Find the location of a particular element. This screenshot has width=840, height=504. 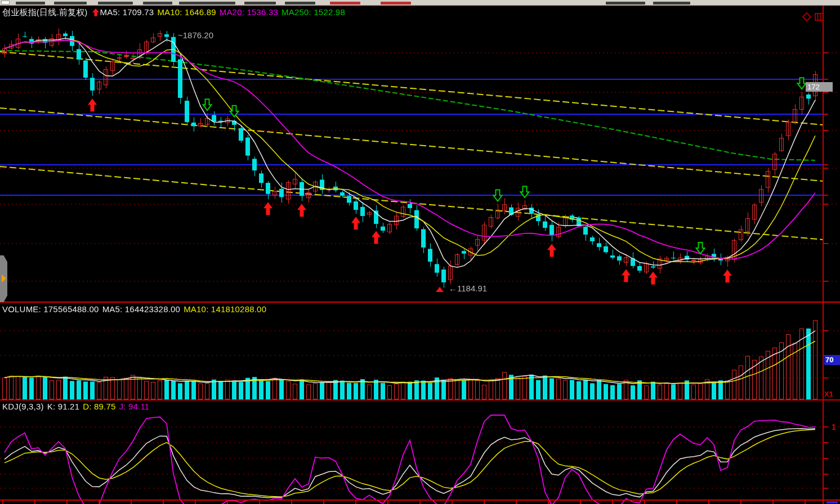

grid-window-icon is located at coordinates (819, 17).